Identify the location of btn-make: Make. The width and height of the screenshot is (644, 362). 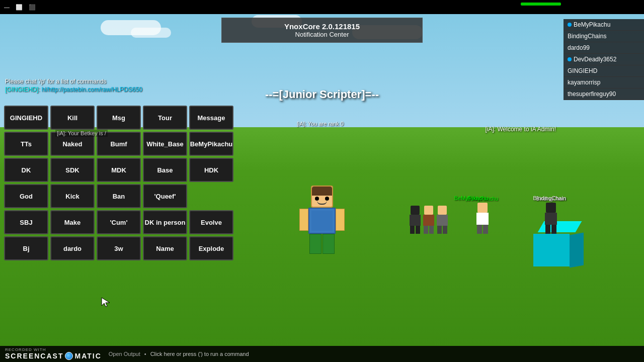
(72, 222).